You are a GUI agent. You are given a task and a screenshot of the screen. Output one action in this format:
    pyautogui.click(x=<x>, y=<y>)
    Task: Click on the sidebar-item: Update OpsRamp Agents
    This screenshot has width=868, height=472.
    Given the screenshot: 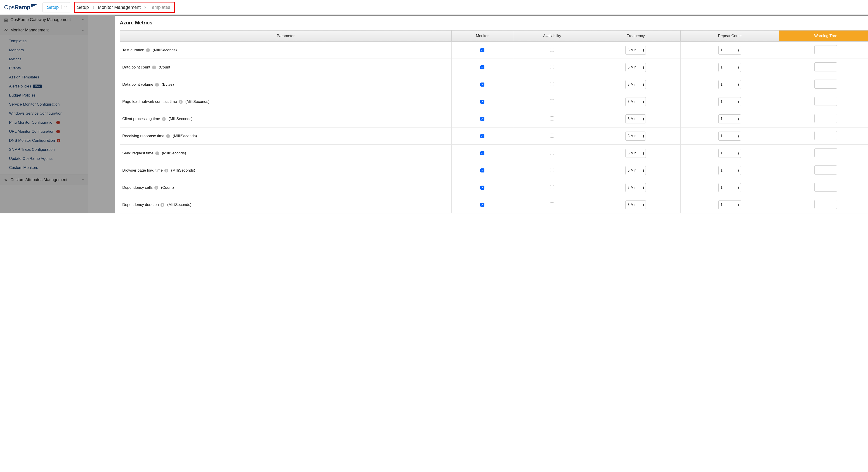 What is the action you would take?
    pyautogui.click(x=44, y=159)
    